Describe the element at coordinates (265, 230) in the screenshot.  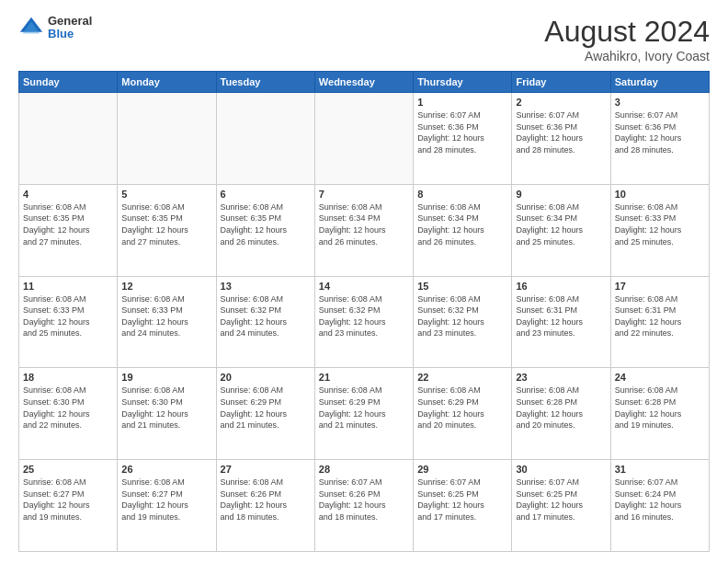
I see `calendar-cell: 6Sunrise: 6:08 AMSunset: 6:35 PMDaylight…` at that location.